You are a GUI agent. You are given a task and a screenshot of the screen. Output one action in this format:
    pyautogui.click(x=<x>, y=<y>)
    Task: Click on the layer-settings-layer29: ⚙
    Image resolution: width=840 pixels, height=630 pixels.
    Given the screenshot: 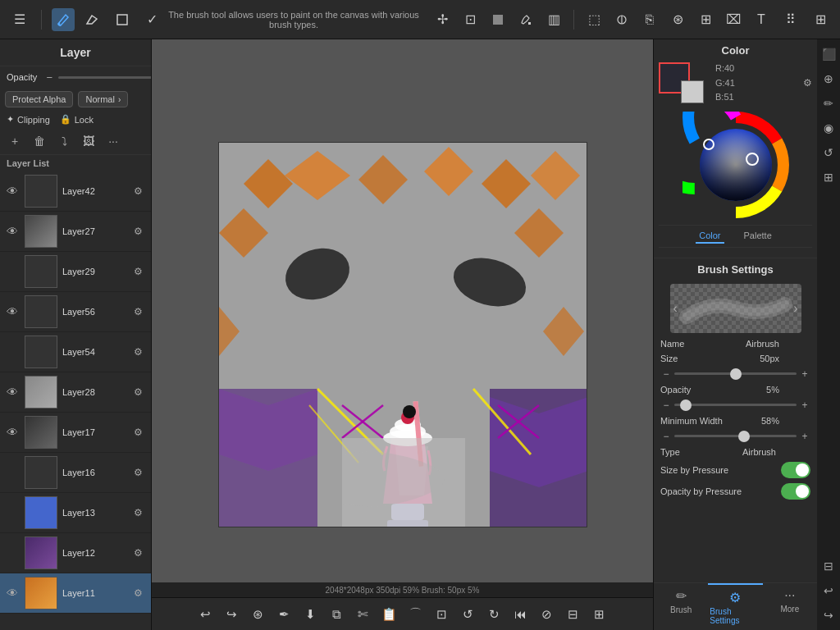 What is the action you would take?
    pyautogui.click(x=138, y=272)
    